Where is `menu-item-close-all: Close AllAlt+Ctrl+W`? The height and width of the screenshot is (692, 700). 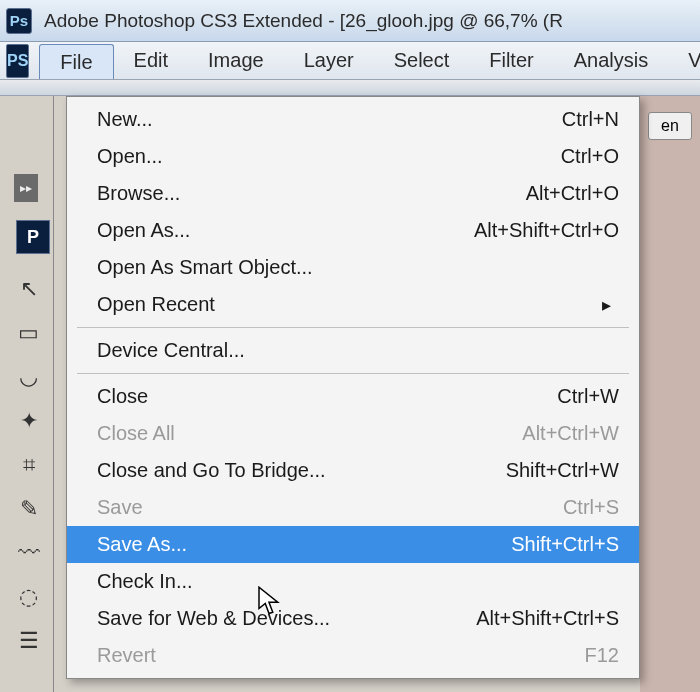
menu-item-close-all: Close AllAlt+Ctrl+W is located at coordinates (353, 434).